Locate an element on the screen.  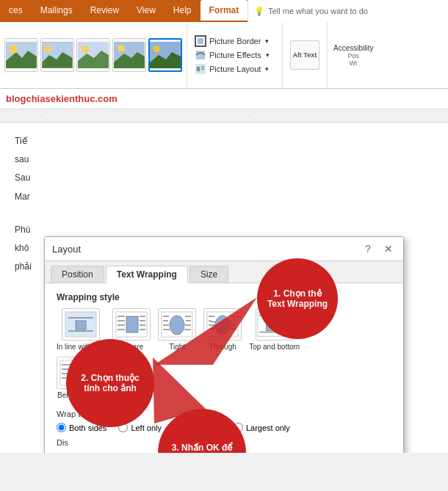
tab-review: Review is located at coordinates (104, 10).